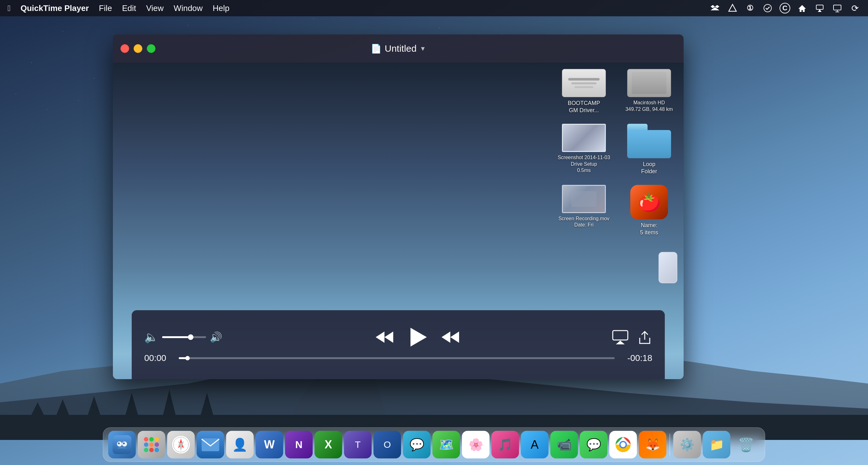  I want to click on dock-item-itunes: 🎵, so click(505, 444).